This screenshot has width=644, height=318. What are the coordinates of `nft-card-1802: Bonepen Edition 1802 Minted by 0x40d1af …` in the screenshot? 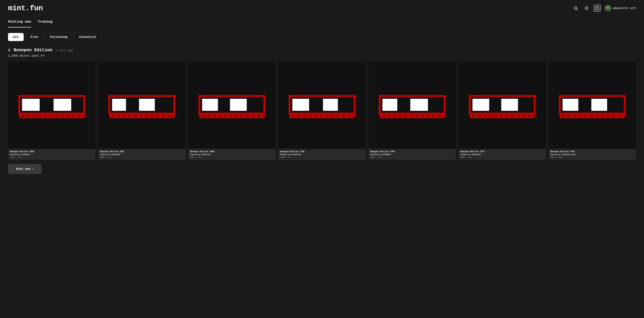 It's located at (52, 111).